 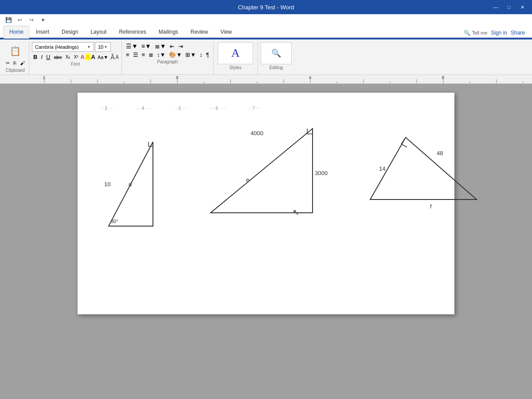 I want to click on svg-text: f, so click(x=431, y=207).